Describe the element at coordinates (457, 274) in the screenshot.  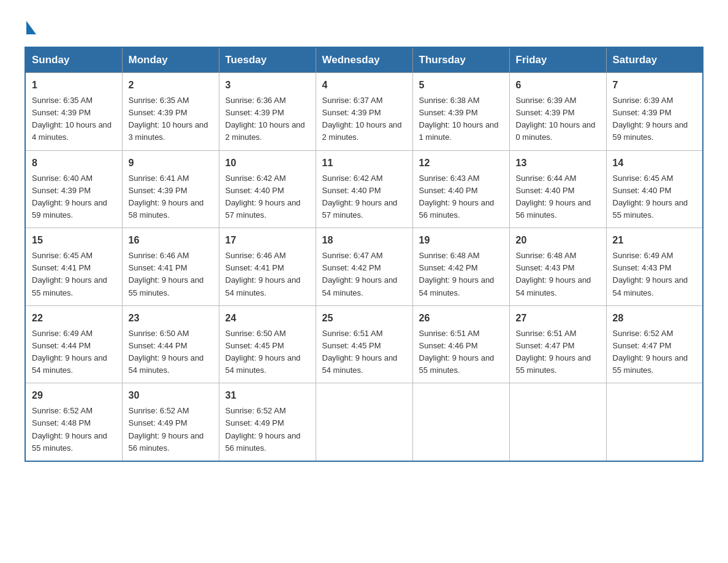
I see `day-info: Sunrise: 6:48 AMSunset: 4:42 PMDaylight:…` at that location.